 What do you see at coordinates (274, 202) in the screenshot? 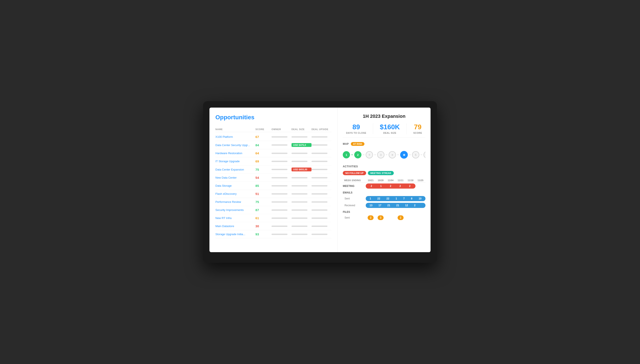
I see `table-row: Performance Review75` at bounding box center [274, 202].